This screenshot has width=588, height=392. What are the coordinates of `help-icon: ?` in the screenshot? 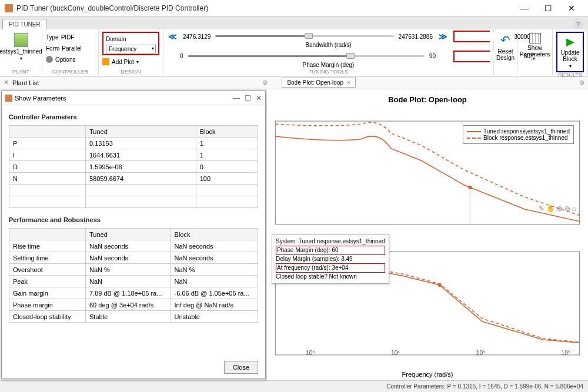 It's located at (578, 24).